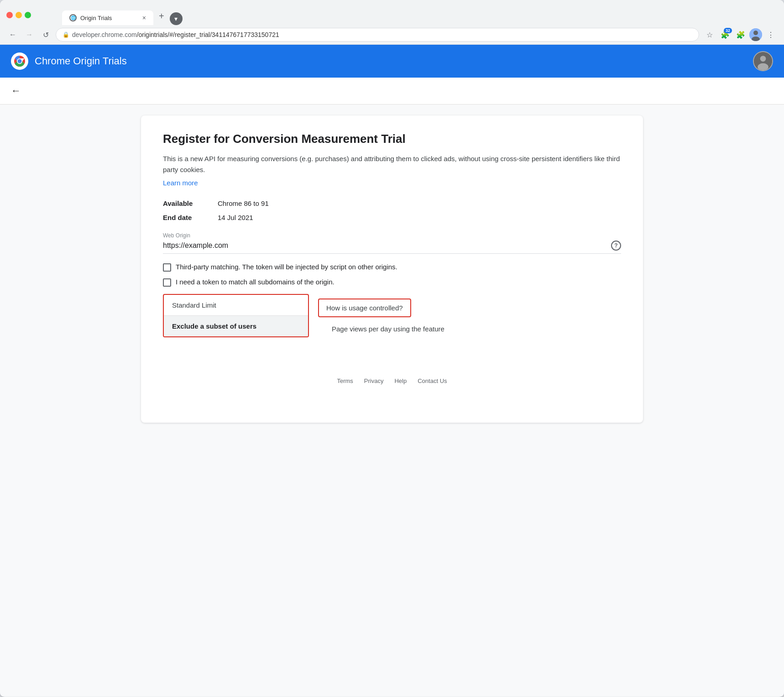  Describe the element at coordinates (190, 217) in the screenshot. I see `end-date-label: End date` at that location.